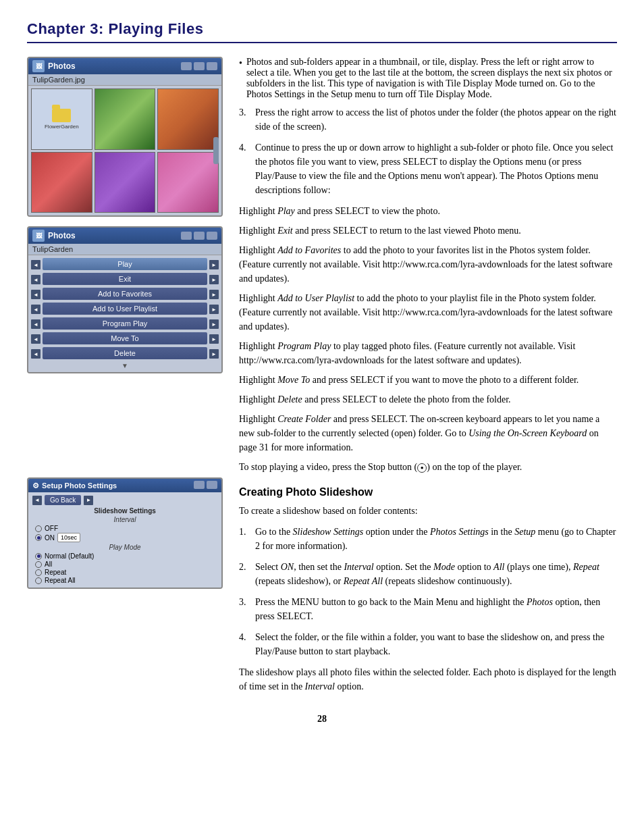  I want to click on arrow-left-play: ◄, so click(36, 265).